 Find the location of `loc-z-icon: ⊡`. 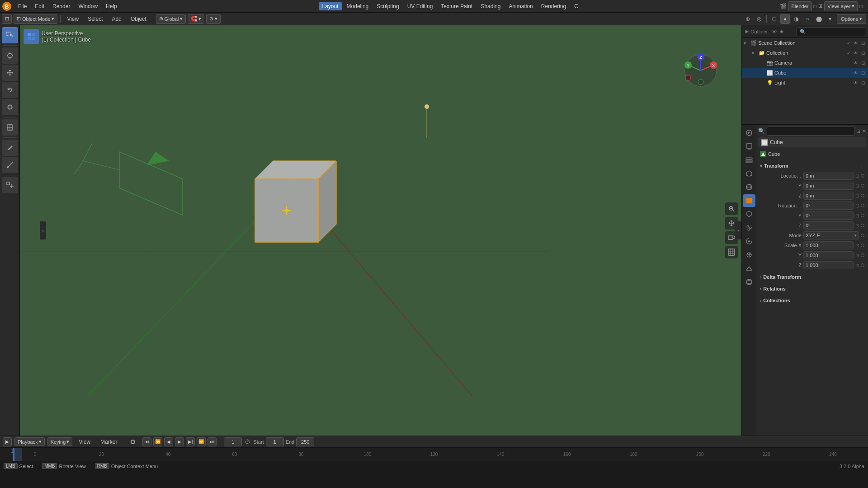

loc-z-icon: ⊡ is located at coordinates (857, 196).